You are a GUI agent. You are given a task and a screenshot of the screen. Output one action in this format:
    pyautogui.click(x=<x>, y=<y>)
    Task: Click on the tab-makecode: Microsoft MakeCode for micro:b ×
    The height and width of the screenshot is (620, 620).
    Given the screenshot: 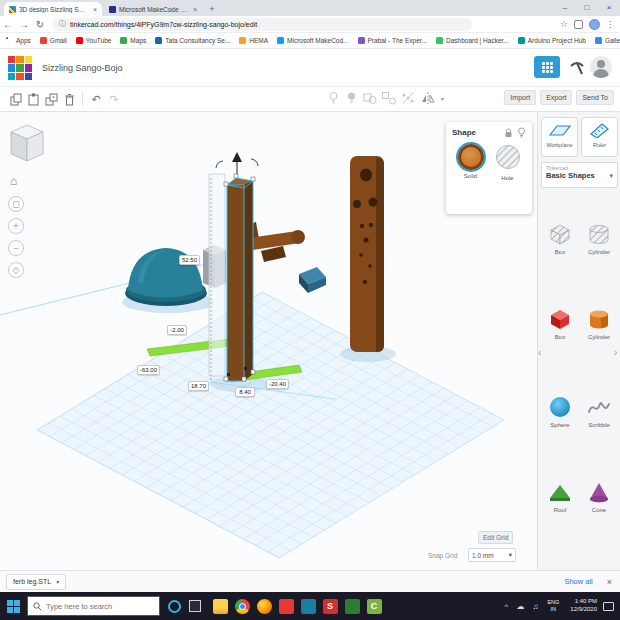 What is the action you would take?
    pyautogui.click(x=153, y=9)
    